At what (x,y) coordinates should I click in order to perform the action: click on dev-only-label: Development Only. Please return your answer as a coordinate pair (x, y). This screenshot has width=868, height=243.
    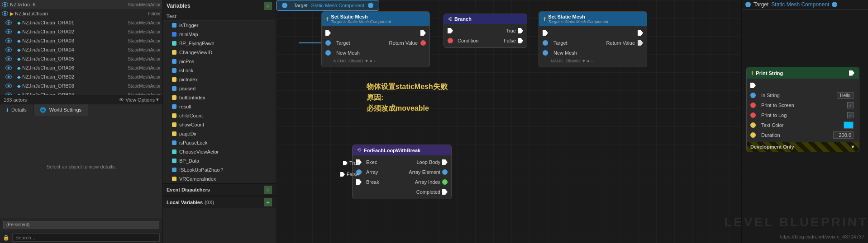
    Looking at the image, I should click on (772, 147).